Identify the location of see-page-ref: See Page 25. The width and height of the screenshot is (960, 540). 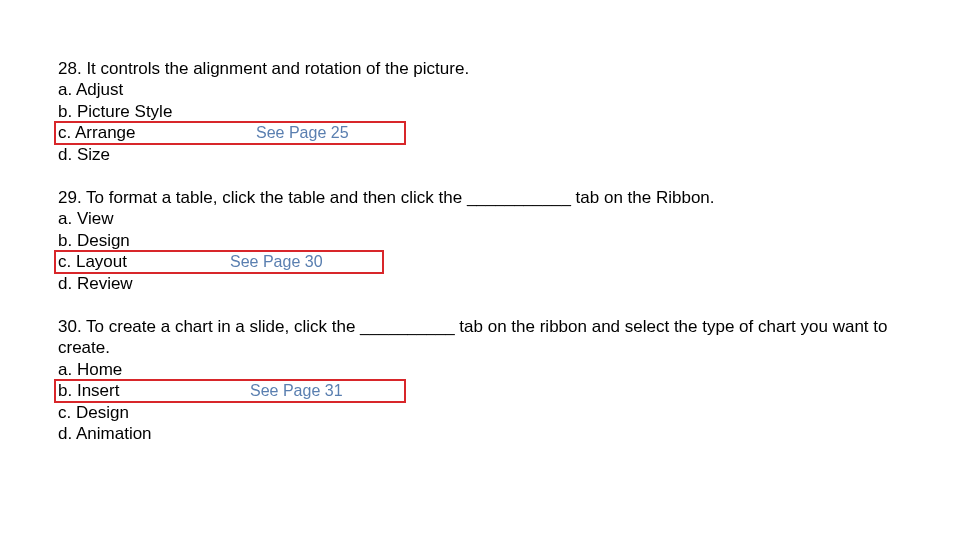
(302, 133).